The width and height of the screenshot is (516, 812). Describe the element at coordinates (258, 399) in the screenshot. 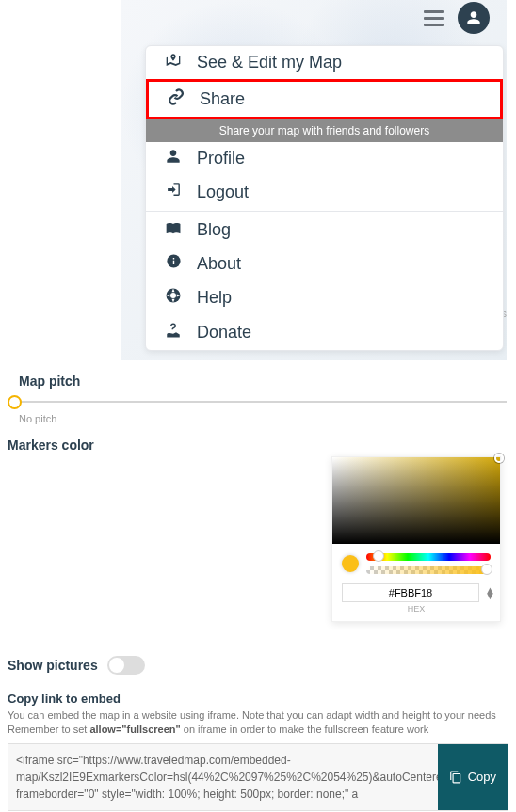

I see `map-pitch-section: Map pitch No pitch` at that location.